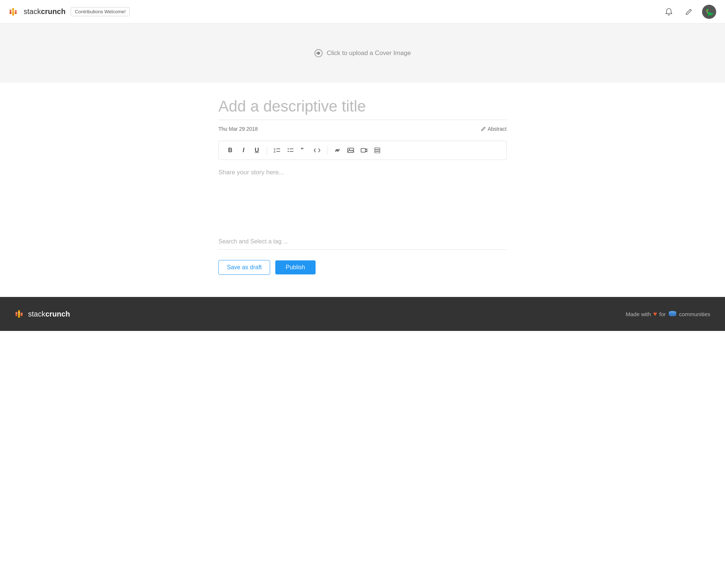 The image size is (725, 588). What do you see at coordinates (362, 129) in the screenshot?
I see `meta-row: Thu Mar 29 2018 Abstract` at bounding box center [362, 129].